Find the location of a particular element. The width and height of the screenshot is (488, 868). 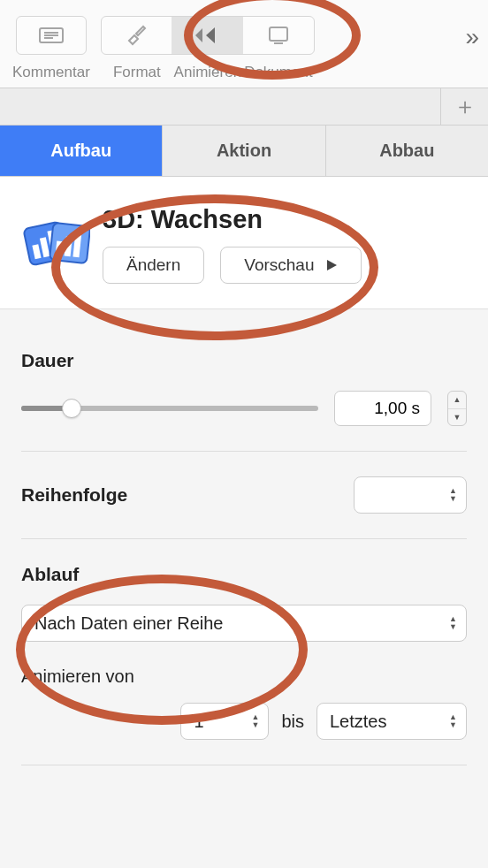

duration-slider is located at coordinates (170, 408).